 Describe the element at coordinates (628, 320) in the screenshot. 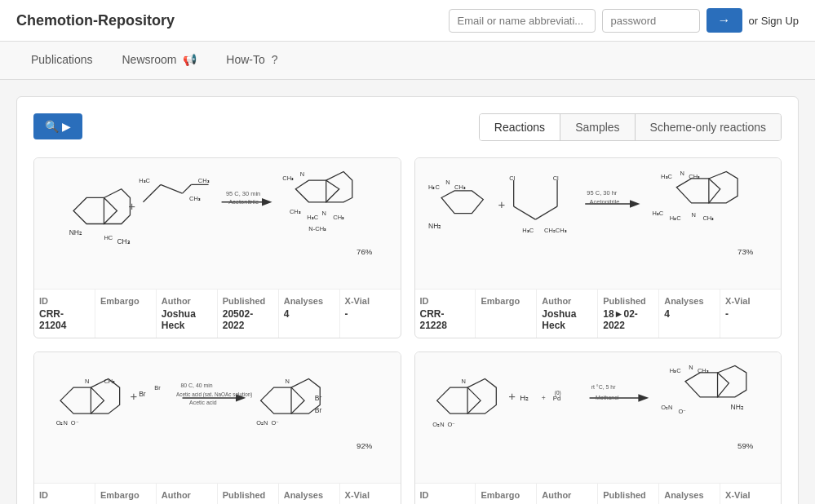

I see `col-published-value-2: 18►02-2022` at that location.